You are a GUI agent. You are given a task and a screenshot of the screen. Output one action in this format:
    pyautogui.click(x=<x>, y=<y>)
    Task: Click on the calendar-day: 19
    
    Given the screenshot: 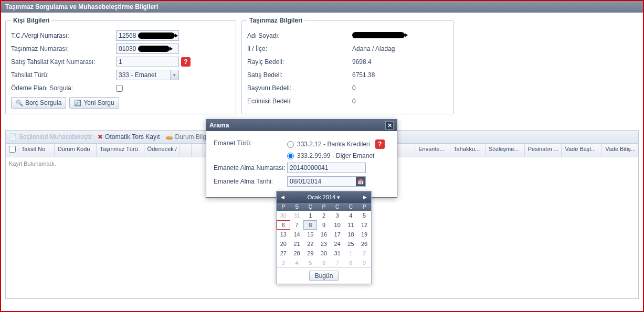 What is the action you would take?
    pyautogui.click(x=364, y=234)
    